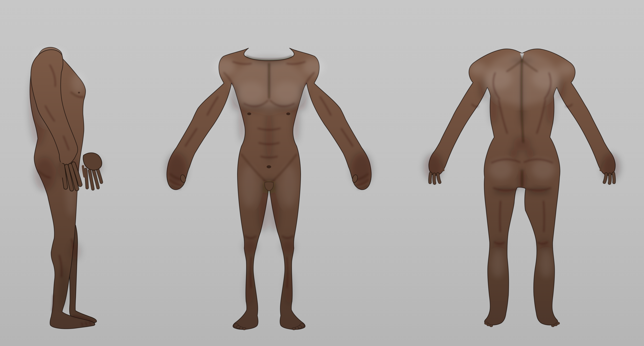 Image resolution: width=644 pixels, height=346 pixels. What do you see at coordinates (70, 176) in the screenshot?
I see `side-near-hand-fingers` at bounding box center [70, 176].